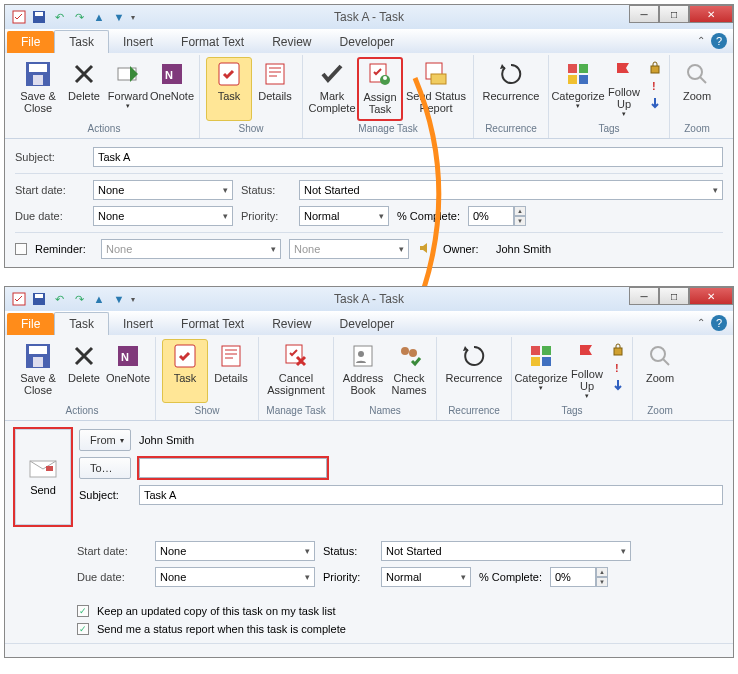 The width and height of the screenshot is (738, 674). I want to click on assign-task-button: Assign Task, so click(380, 89).